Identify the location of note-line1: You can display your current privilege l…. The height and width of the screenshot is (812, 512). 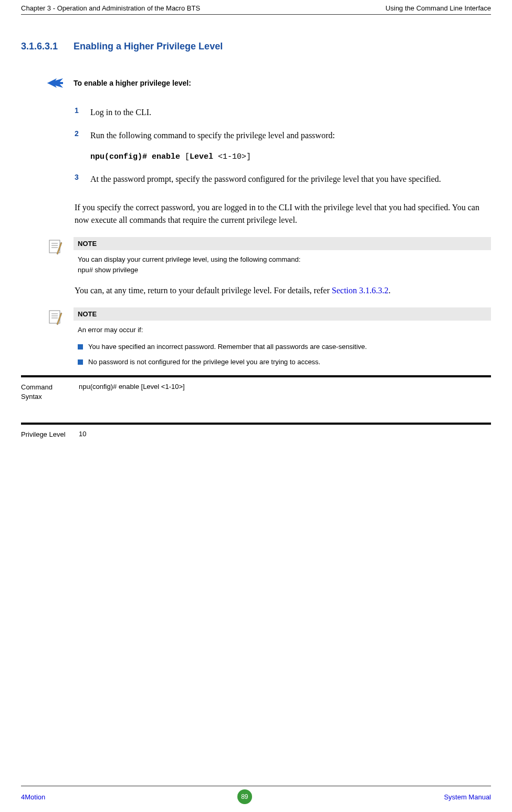
(283, 260).